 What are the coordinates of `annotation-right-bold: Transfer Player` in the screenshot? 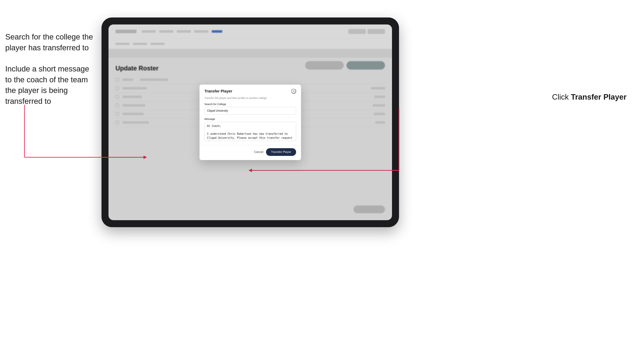 It's located at (598, 97).